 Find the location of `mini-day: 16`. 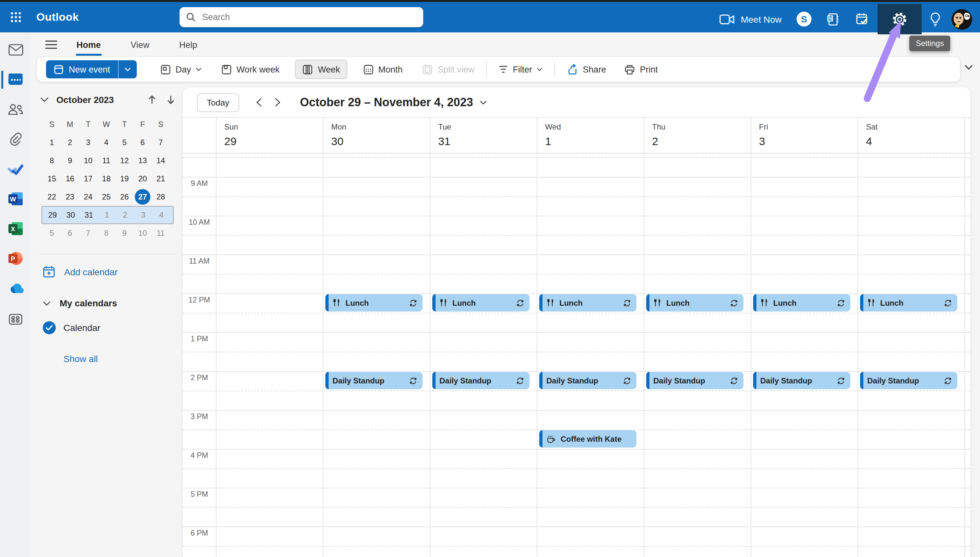

mini-day: 16 is located at coordinates (70, 179).